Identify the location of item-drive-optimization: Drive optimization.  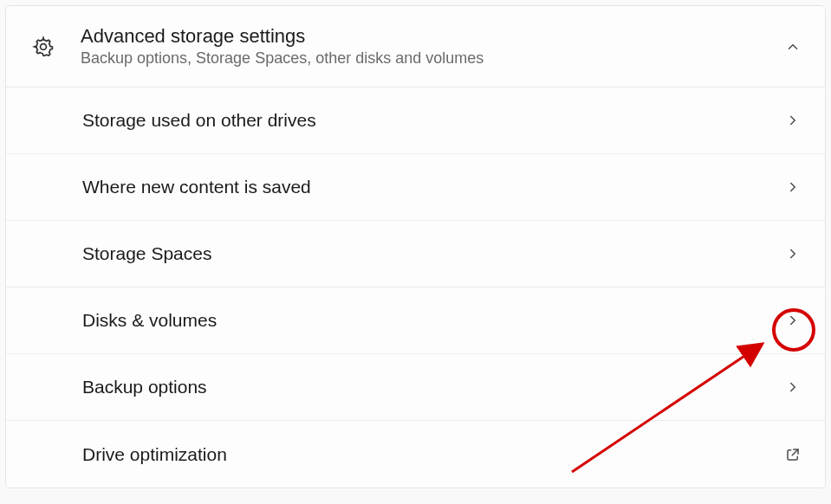
(416, 454).